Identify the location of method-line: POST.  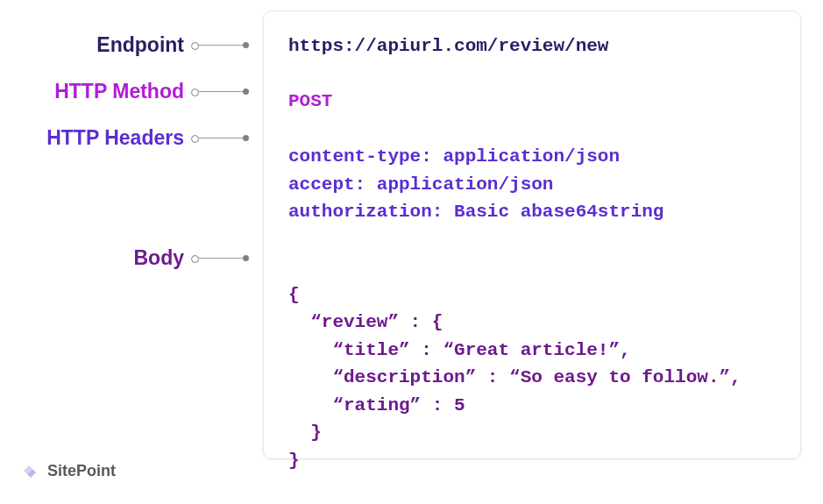
(532, 102).